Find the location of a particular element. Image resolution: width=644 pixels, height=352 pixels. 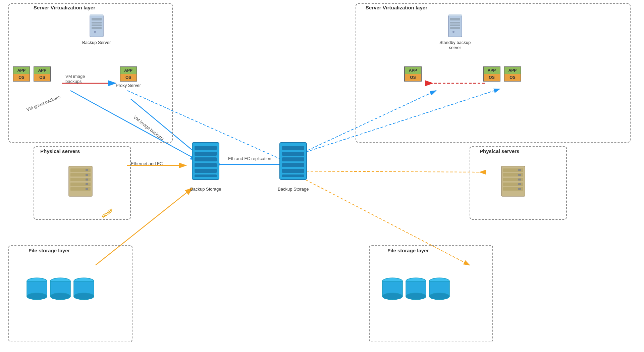

right-file-storage-label: File storage layer is located at coordinates (408, 250).